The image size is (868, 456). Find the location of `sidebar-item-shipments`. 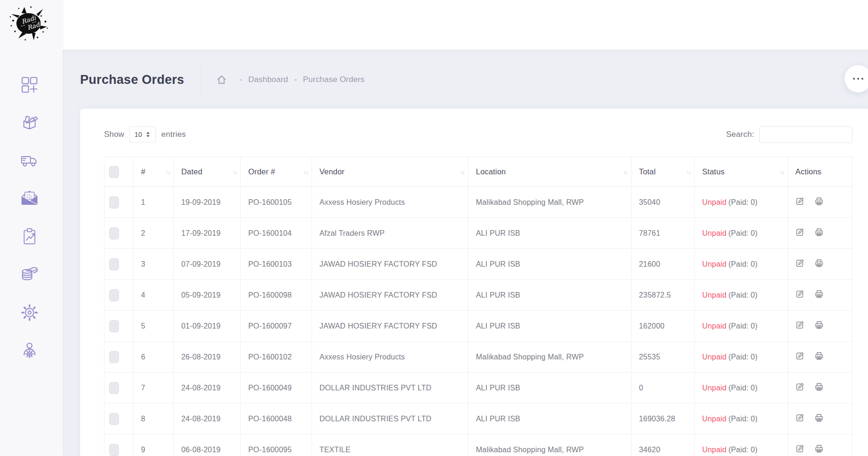

sidebar-item-shipments is located at coordinates (30, 161).